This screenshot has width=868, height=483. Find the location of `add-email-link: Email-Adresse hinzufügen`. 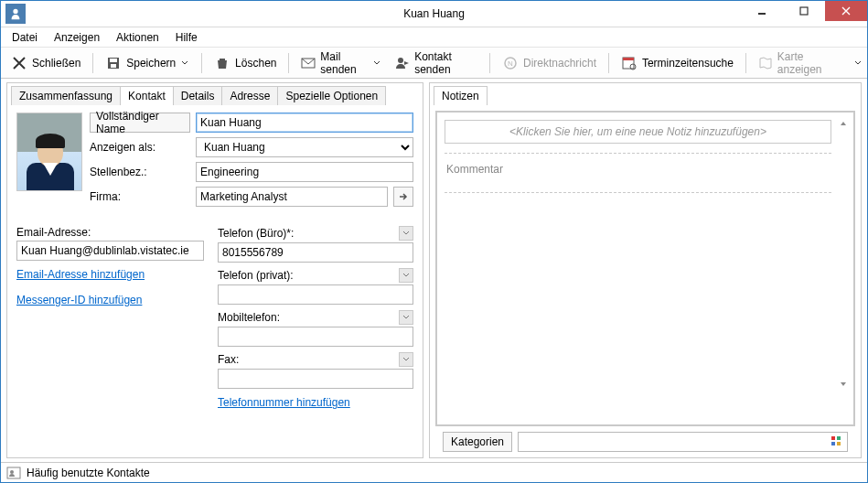

add-email-link: Email-Adresse hinzufügen is located at coordinates (80, 274).